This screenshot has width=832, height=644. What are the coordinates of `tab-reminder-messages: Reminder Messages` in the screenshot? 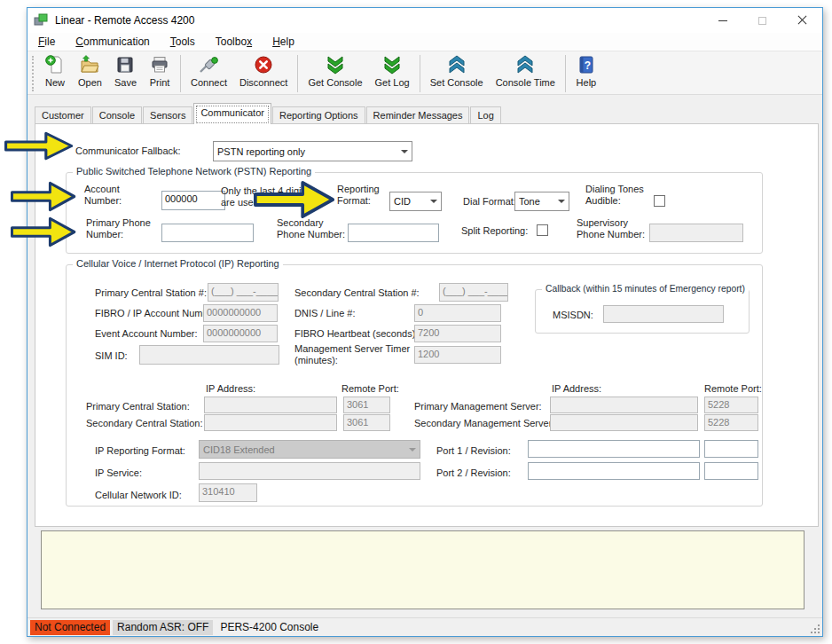 It's located at (419, 115).